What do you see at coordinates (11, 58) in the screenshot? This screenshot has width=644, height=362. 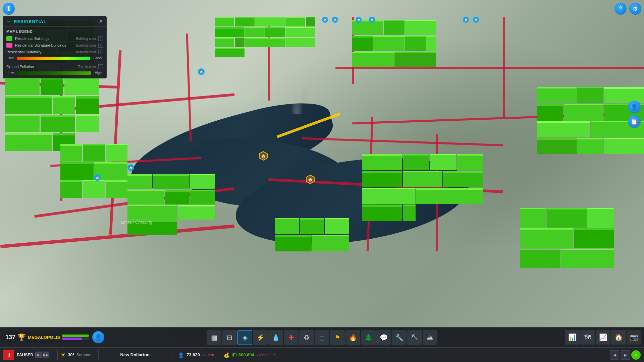 I see `suitability-bad-label: Bad` at bounding box center [11, 58].